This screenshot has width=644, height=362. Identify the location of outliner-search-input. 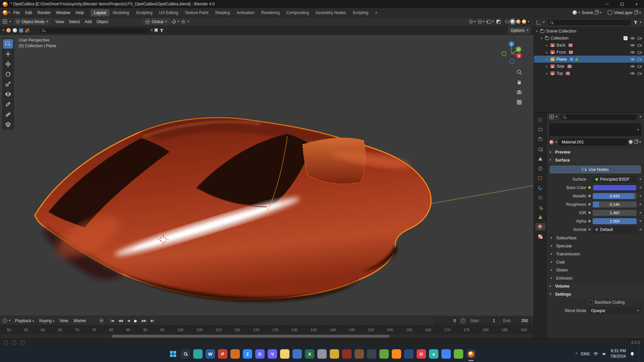
(589, 22).